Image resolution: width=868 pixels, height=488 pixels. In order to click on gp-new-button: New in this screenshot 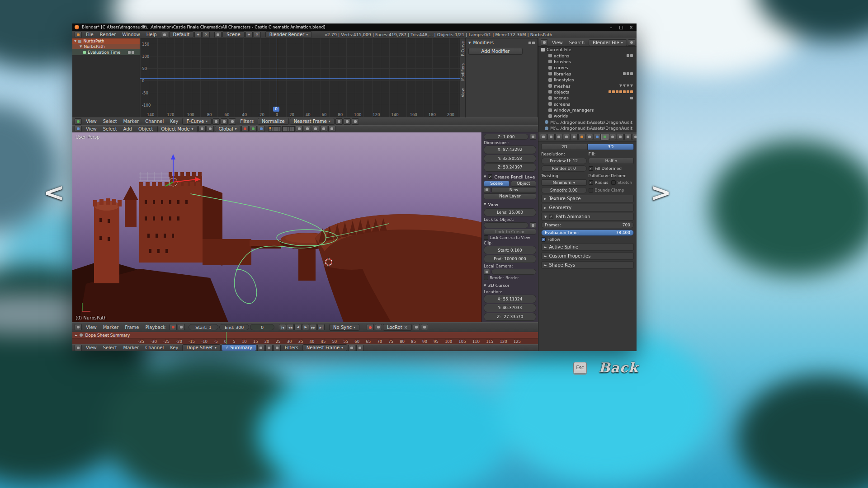, I will do `click(514, 190)`.